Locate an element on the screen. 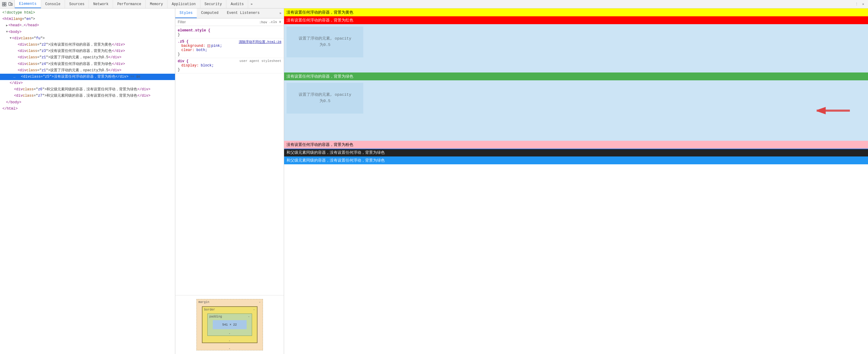 This screenshot has height=354, width=868. tab-sources: Sources is located at coordinates (77, 4).